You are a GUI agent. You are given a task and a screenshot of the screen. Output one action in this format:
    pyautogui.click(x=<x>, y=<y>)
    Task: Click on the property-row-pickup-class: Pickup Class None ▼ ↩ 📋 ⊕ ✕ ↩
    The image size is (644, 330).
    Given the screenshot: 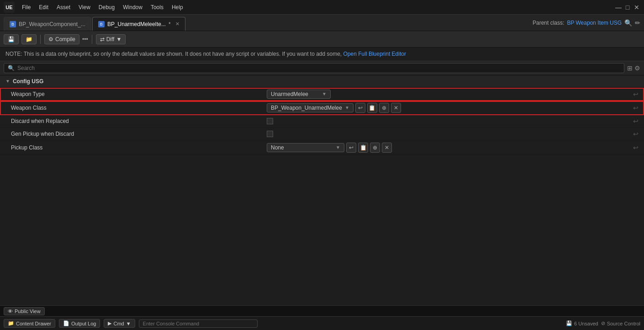 What is the action you would take?
    pyautogui.click(x=322, y=148)
    